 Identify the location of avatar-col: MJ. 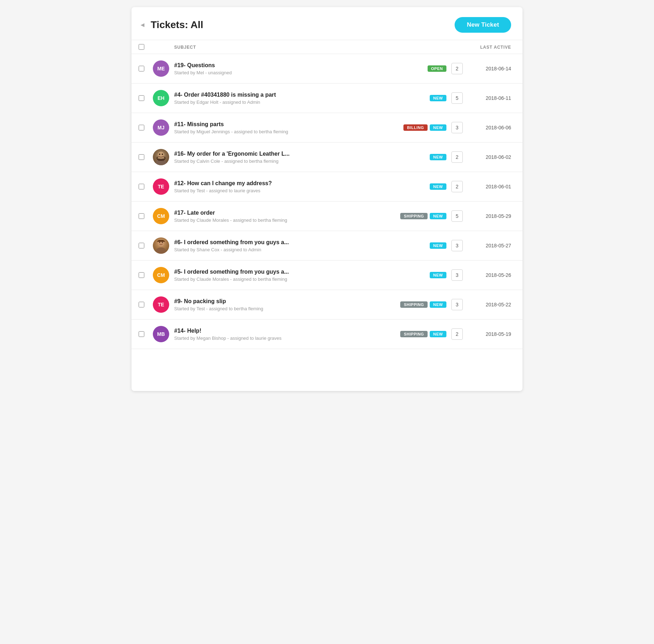
(164, 128).